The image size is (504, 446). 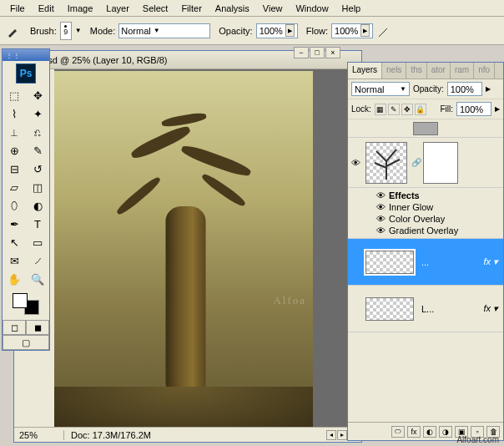 I want to click on brush-tool: ✎, so click(x=38, y=150).